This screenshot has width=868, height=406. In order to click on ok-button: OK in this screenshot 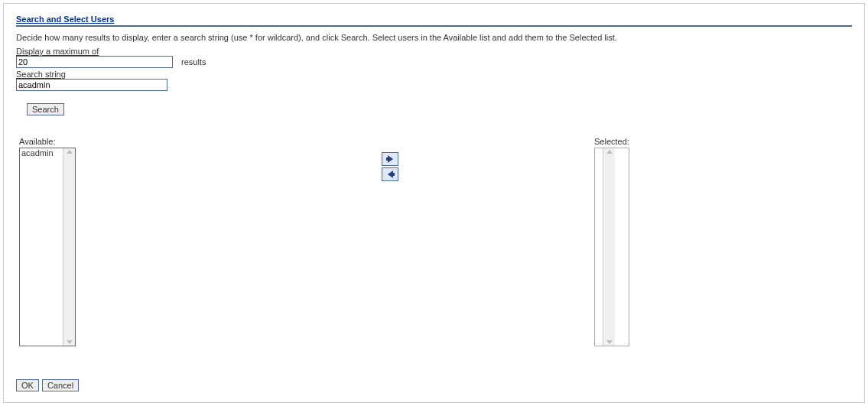, I will do `click(28, 385)`.